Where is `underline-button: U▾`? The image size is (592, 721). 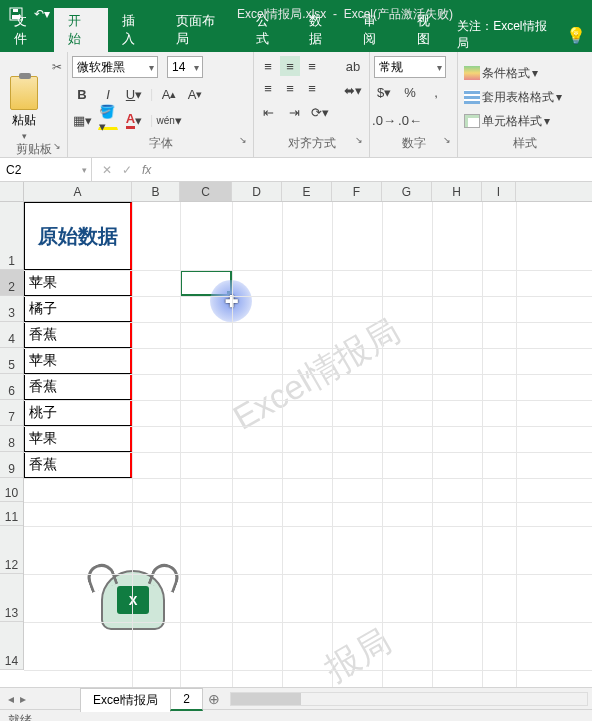
underline-button: U▾ is located at coordinates (134, 94).